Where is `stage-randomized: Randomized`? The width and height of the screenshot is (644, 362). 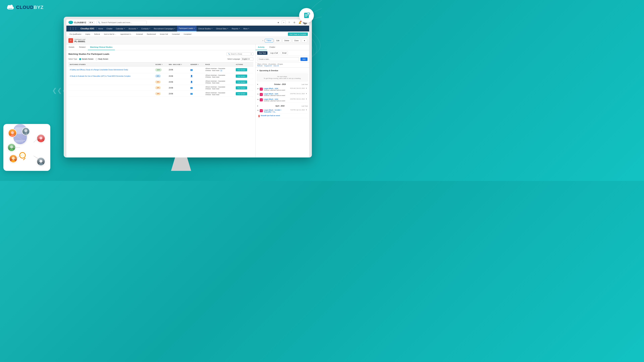
stage-randomized: Randomized is located at coordinates (151, 34).